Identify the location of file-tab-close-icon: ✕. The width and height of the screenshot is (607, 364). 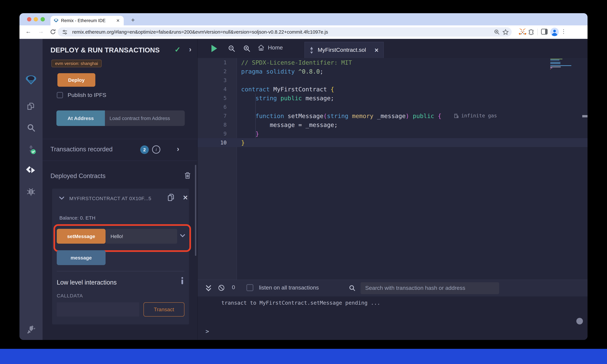
(376, 50).